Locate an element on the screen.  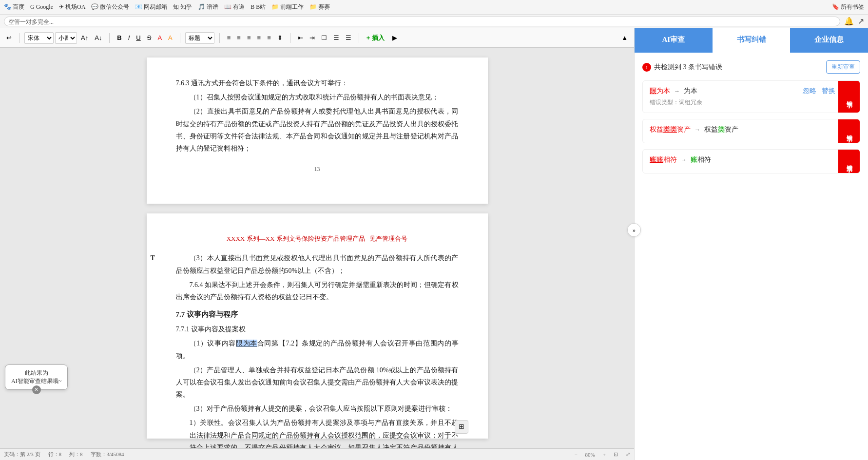
insert-button: + 插入 is located at coordinates (375, 38).